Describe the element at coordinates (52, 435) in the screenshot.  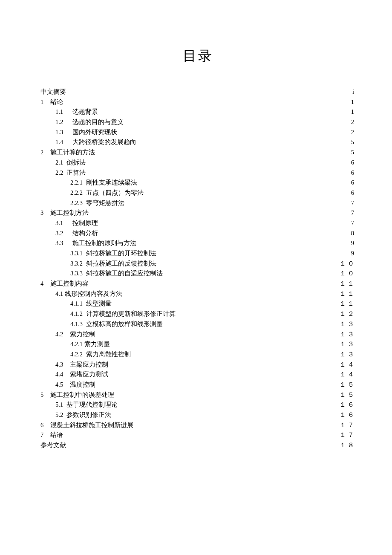
I see `toc-entry-label: 7结语` at that location.